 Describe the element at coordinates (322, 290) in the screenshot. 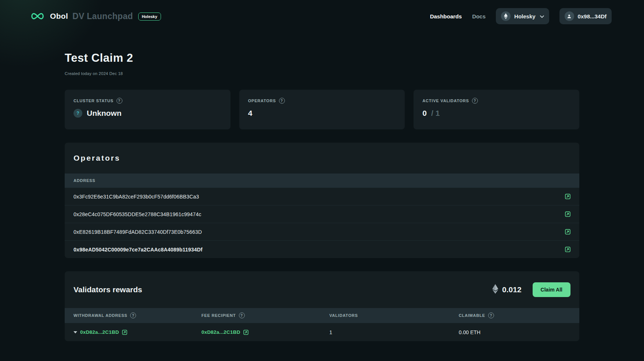

I see `rewards-panel-header: Validators rewards 0.012 Claim All` at that location.